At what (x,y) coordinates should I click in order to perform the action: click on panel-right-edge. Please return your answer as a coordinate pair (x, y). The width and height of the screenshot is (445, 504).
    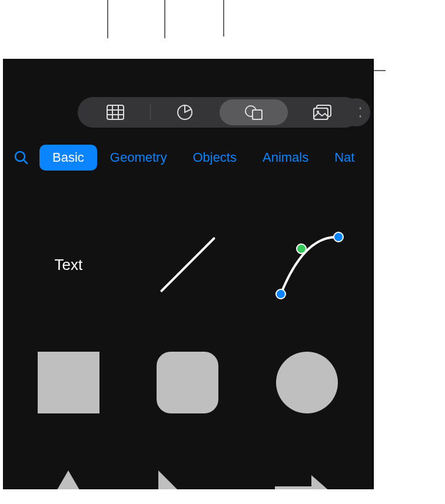
    Looking at the image, I should click on (373, 274).